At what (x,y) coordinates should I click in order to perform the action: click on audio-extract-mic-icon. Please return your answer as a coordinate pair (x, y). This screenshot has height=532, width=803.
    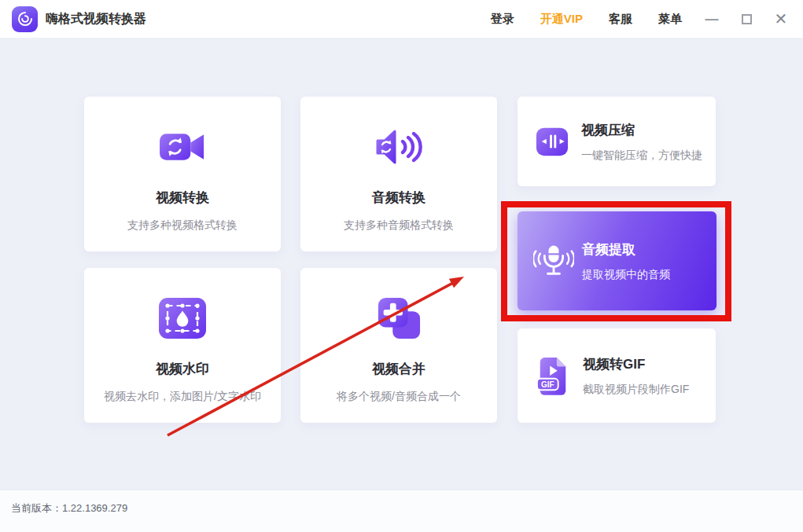
    Looking at the image, I should click on (554, 261).